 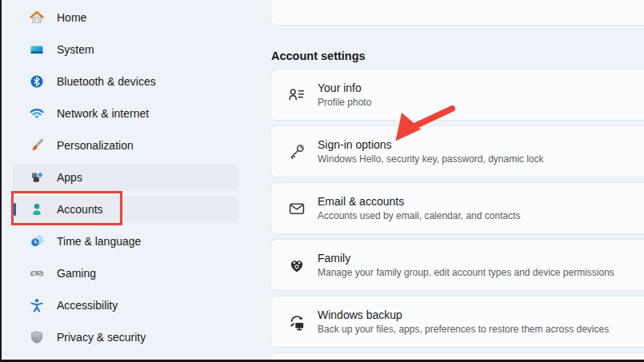 I want to click on network-icon, so click(x=37, y=113).